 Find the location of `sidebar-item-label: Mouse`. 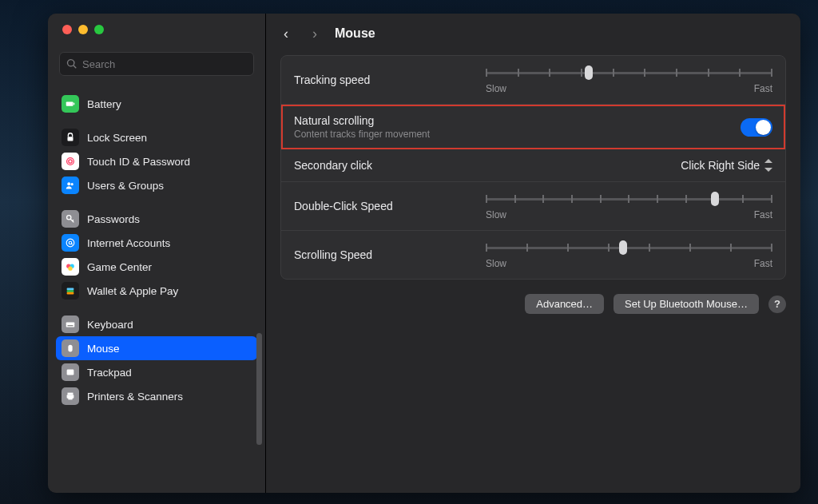

sidebar-item-label: Mouse is located at coordinates (104, 348).